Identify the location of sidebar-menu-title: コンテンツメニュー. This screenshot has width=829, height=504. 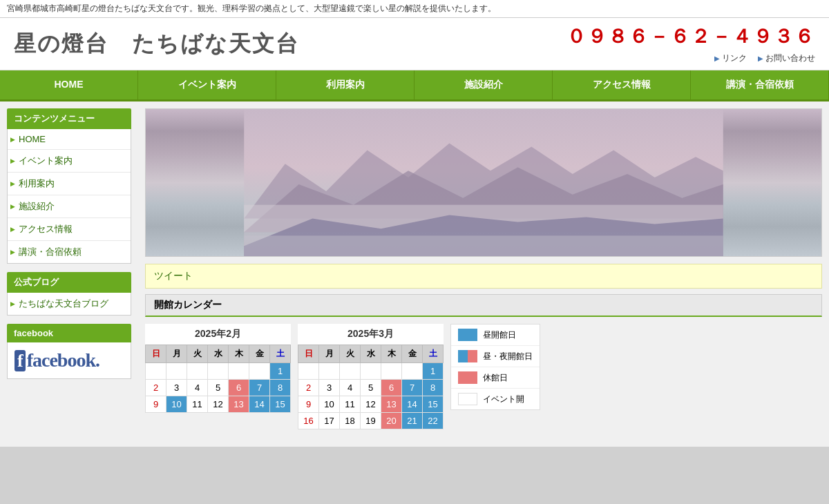
(69, 119).